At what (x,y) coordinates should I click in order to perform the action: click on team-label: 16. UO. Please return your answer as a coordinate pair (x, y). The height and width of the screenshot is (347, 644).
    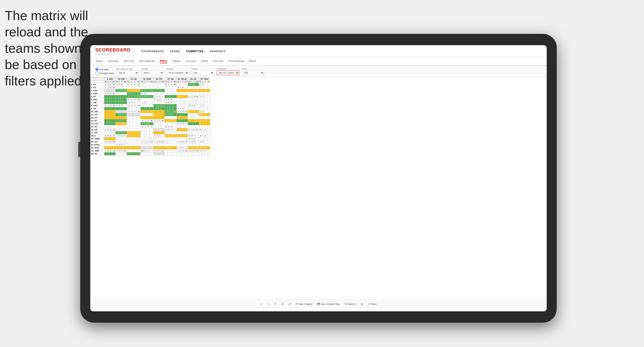
    Looking at the image, I should click on (97, 130).